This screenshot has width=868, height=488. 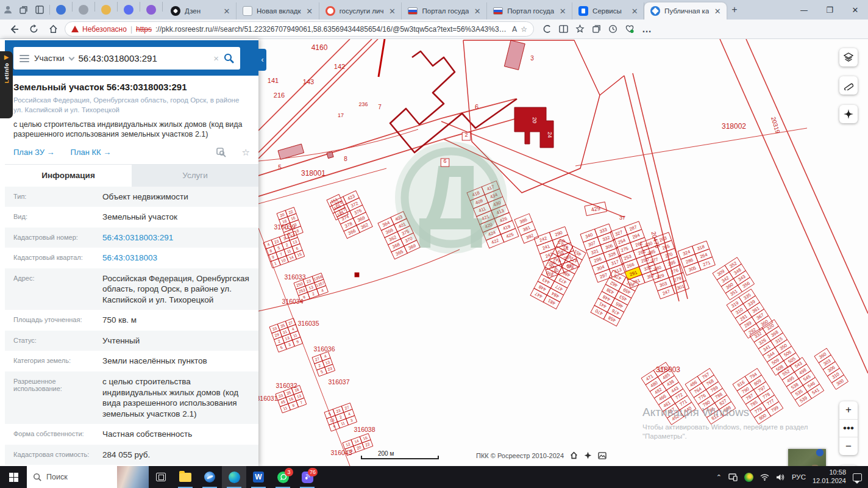 What do you see at coordinates (307, 477) in the screenshot?
I see `viber-taskbar-icon: 76` at bounding box center [307, 477].